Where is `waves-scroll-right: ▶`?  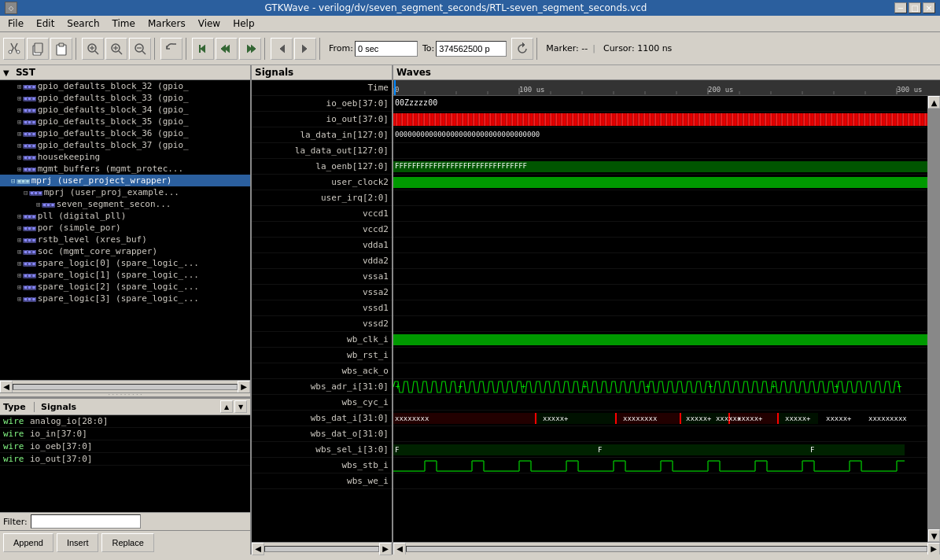
waves-scroll-right: ▶ is located at coordinates (934, 549).